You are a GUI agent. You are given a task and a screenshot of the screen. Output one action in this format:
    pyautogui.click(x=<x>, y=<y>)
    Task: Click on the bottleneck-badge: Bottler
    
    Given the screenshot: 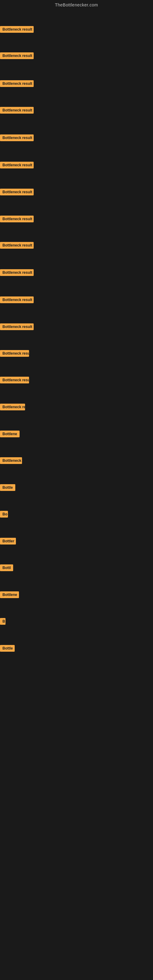 What is the action you would take?
    pyautogui.click(x=8, y=541)
    